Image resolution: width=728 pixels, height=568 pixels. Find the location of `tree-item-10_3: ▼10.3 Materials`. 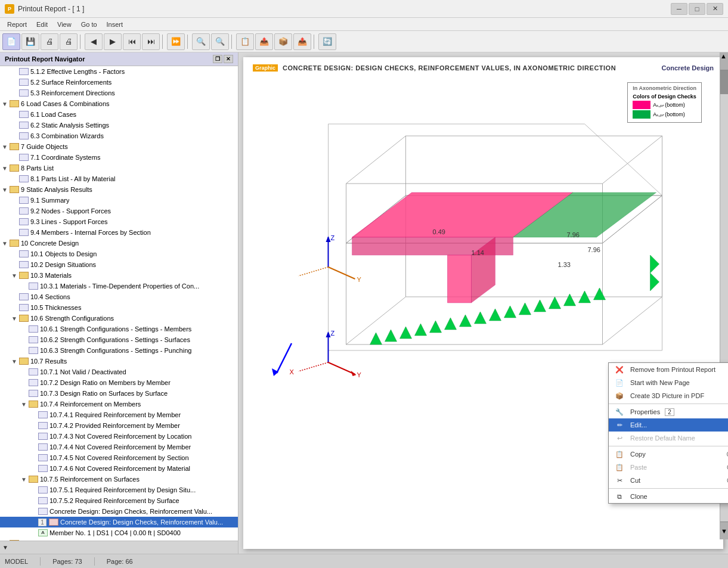

tree-item-10_3: ▼10.3 Materials is located at coordinates (119, 275).